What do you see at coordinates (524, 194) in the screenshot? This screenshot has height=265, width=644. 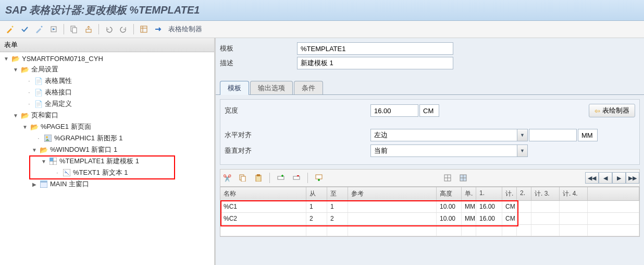 I see `col-c2: 2.` at bounding box center [524, 194].